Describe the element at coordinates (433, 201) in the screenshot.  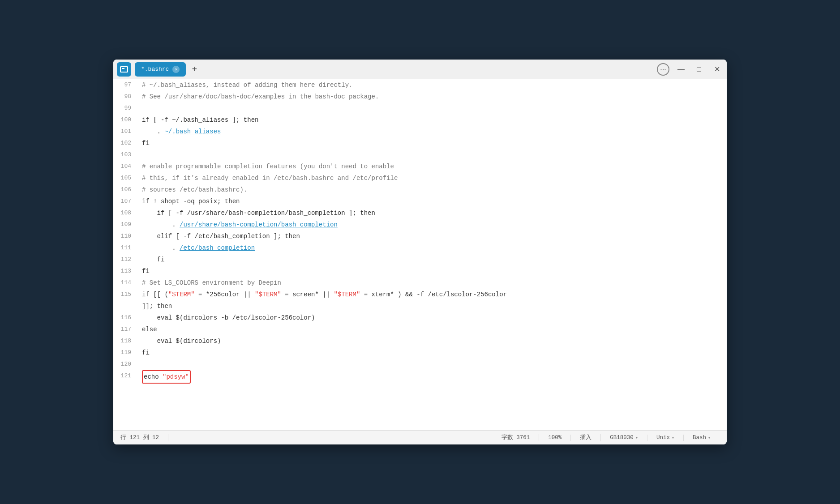
I see `line-content: if ! shopt -oq posix; then` at that location.